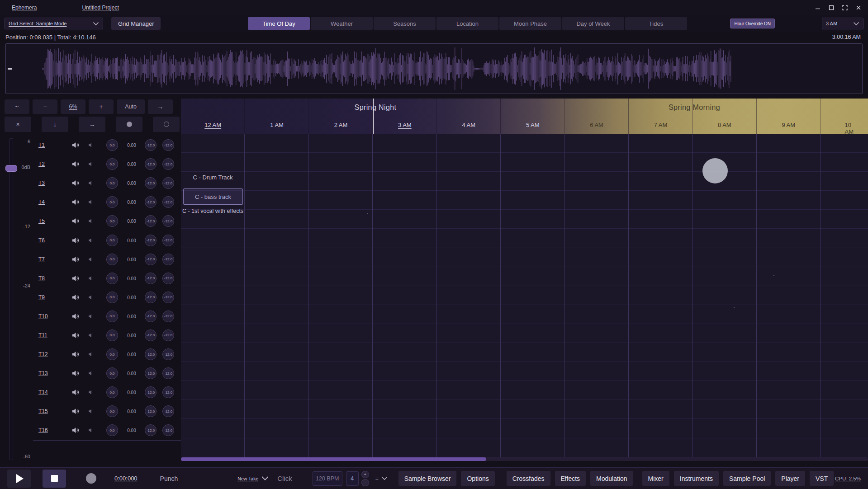  I want to click on horizontal-scrollbar-thumb, so click(334, 459).